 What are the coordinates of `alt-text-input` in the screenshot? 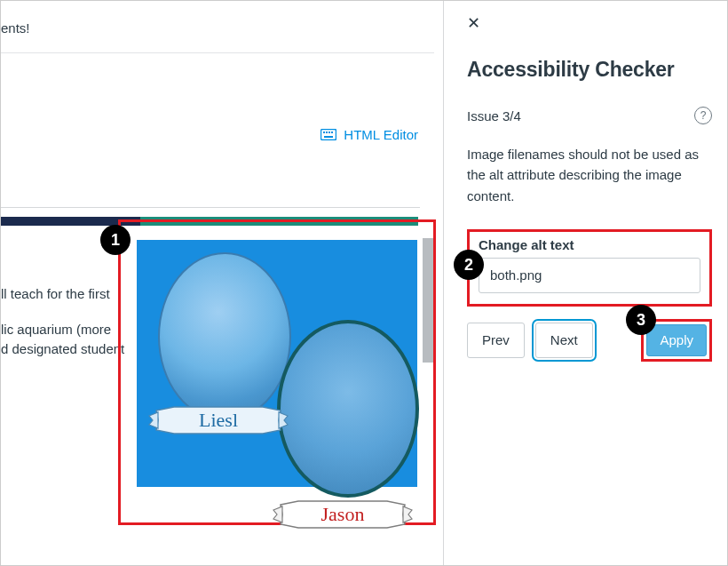 It's located at (590, 275).